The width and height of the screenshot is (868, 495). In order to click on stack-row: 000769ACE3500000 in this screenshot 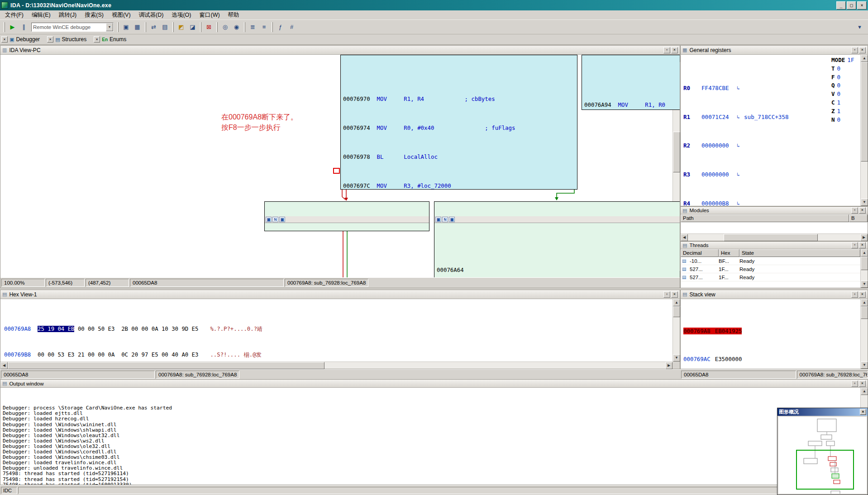, I will do `click(772, 359)`.